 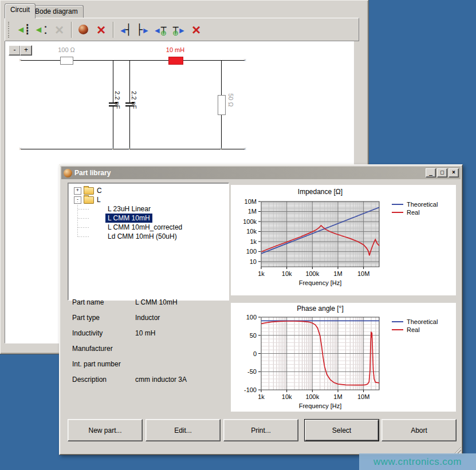 What do you see at coordinates (148, 209) in the screenshot?
I see `tree-item: L 23uH Linear` at bounding box center [148, 209].